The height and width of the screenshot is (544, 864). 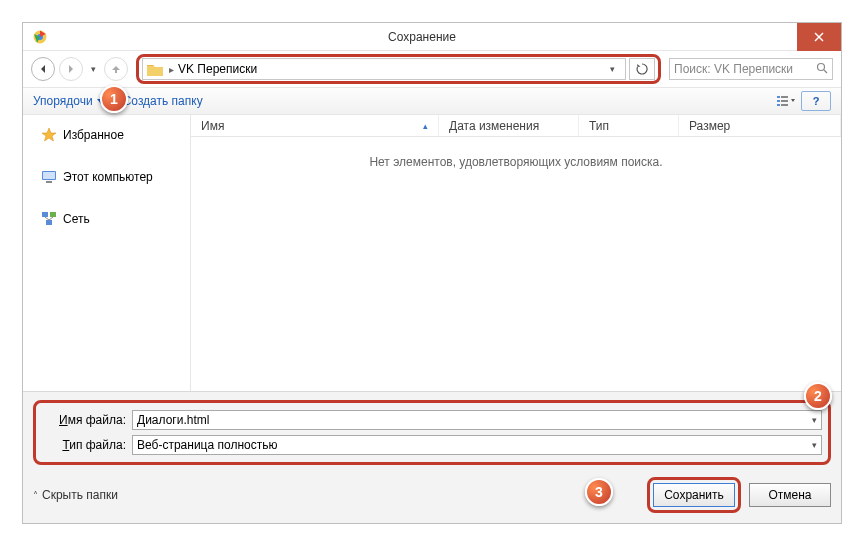 What do you see at coordinates (516, 126) in the screenshot?
I see `column-headers: Имя ▴ Дата изменения Тип Размер` at bounding box center [516, 126].